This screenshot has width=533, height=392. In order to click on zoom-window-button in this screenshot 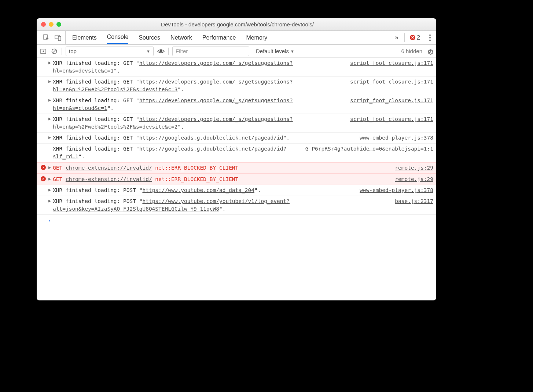, I will do `click(59, 24)`.